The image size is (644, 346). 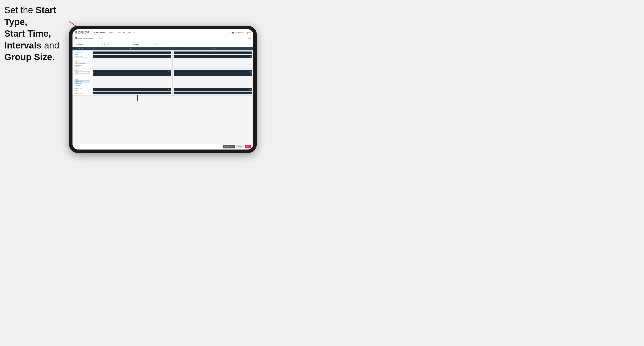 I want to click on start-type-label: Start Type, so click(x=89, y=42).